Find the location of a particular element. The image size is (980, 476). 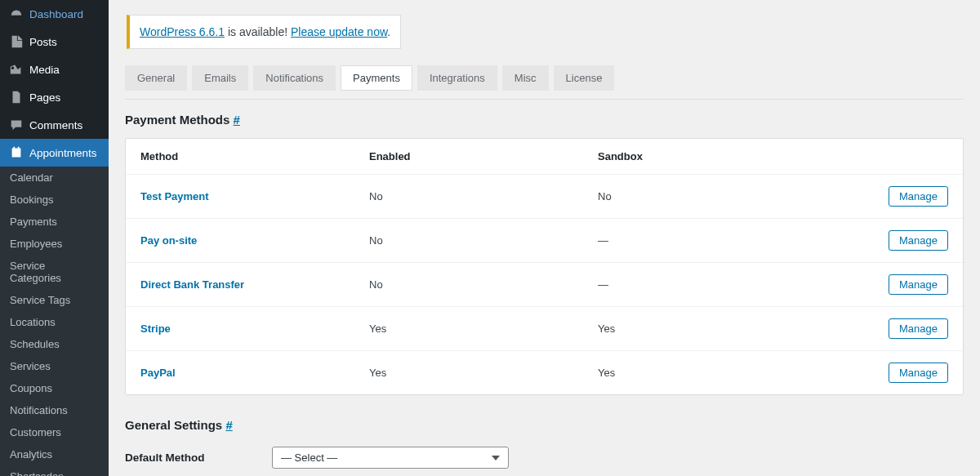

tab-notifications: Notifications is located at coordinates (294, 78).